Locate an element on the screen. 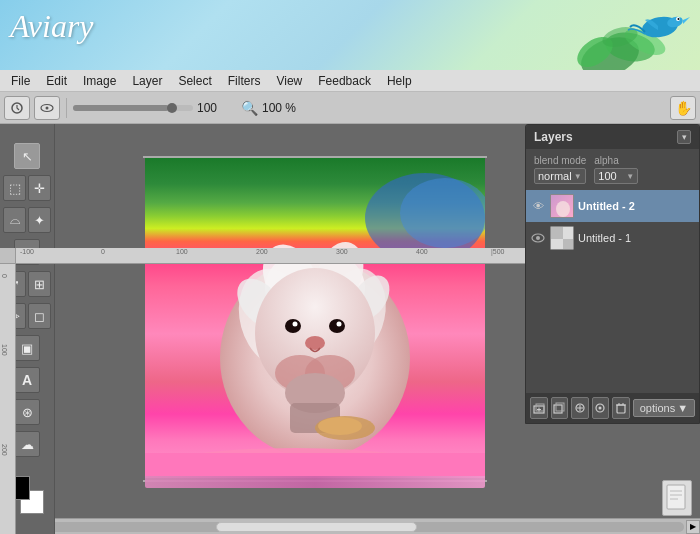 This screenshot has height=534, width=700. marquee-tool: ⬚ is located at coordinates (14, 188).